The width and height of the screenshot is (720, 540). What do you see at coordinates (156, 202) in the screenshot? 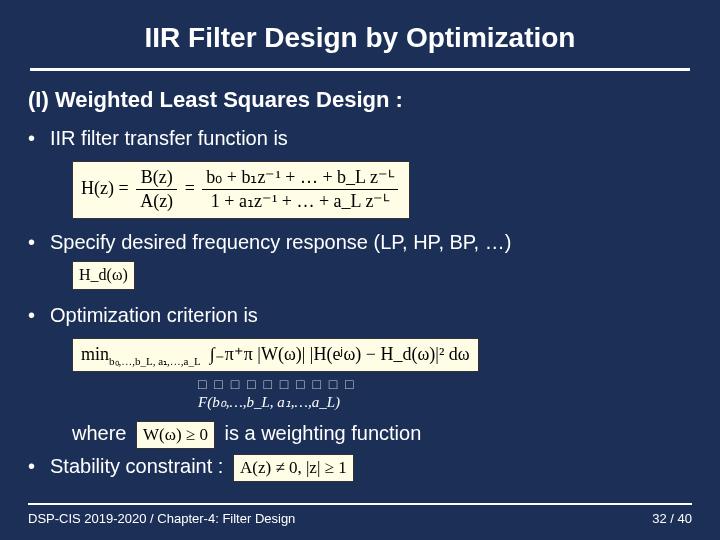
I see `hz-frac1-den: A(z)` at bounding box center [156, 202].